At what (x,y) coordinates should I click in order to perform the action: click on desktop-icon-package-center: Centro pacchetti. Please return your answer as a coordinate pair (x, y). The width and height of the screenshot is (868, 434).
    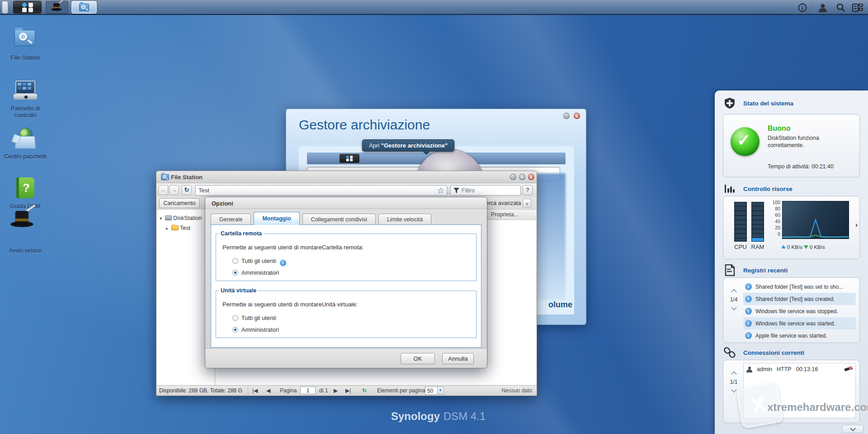
    Looking at the image, I should click on (25, 143).